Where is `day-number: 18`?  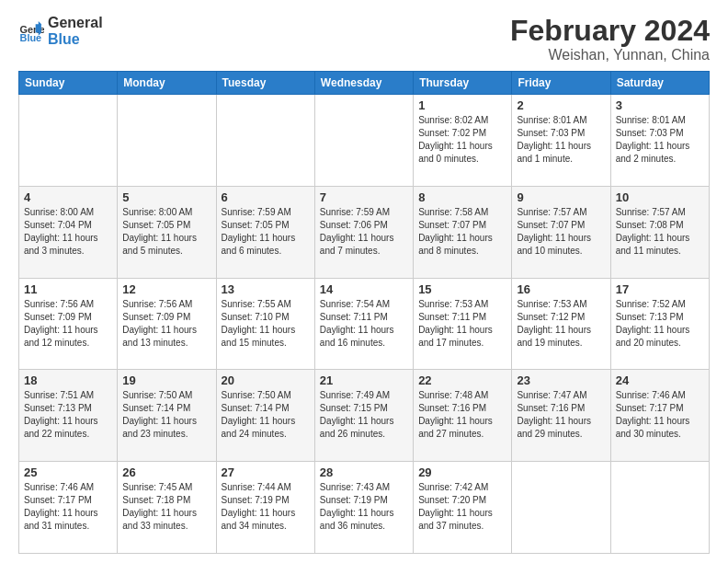 day-number: 18 is located at coordinates (68, 381).